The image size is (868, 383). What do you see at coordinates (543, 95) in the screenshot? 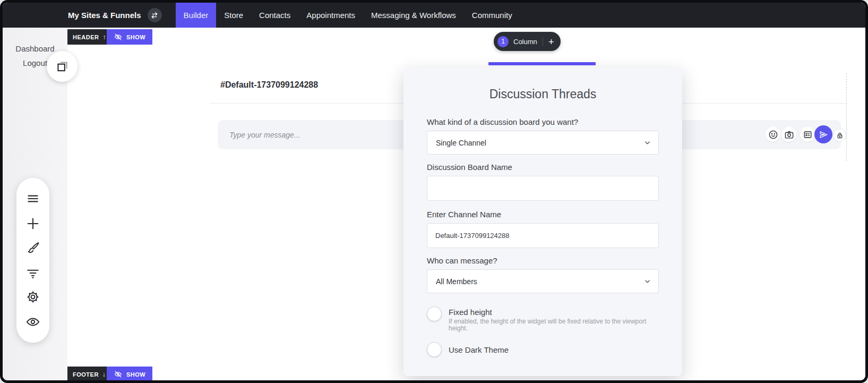
I see `panel-title: Discussion Threads` at bounding box center [543, 95].